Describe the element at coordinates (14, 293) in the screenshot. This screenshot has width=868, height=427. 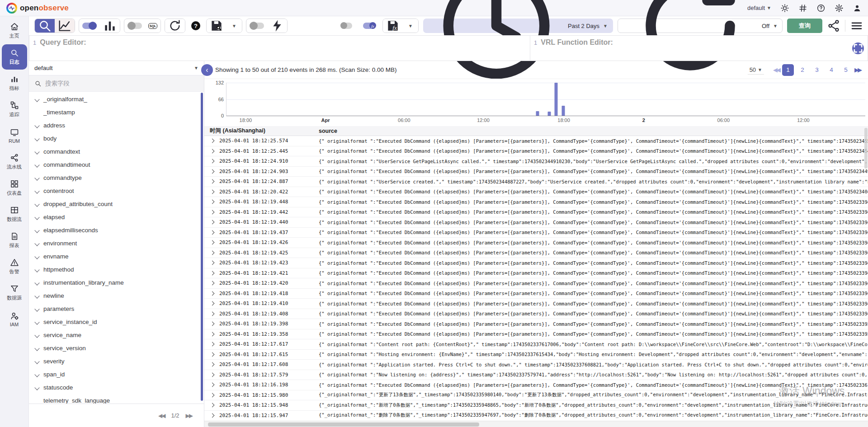
I see `sidebar-item: 数据源` at that location.